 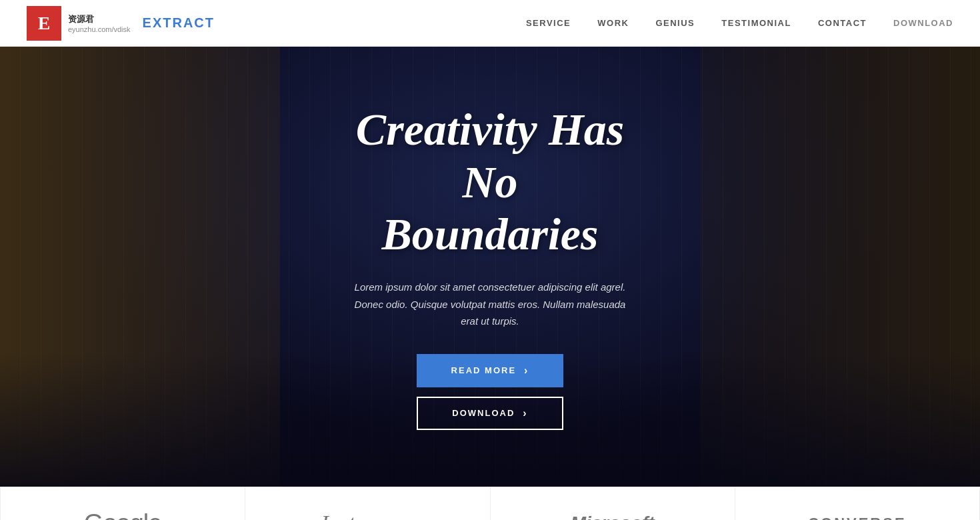 What do you see at coordinates (525, 413) in the screenshot?
I see `download-arrow: ›` at bounding box center [525, 413].